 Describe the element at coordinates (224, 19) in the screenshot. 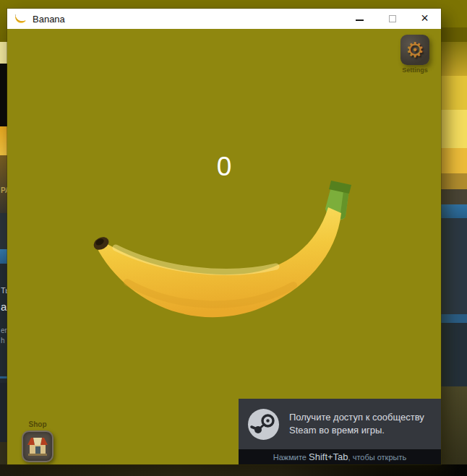

I see `title-bar: Banana ×` at that location.